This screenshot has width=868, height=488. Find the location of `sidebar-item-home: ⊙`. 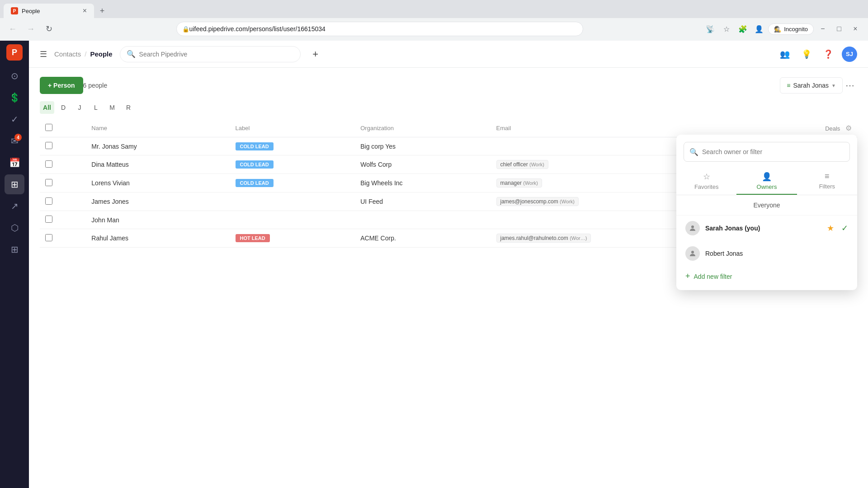

sidebar-item-home: ⊙ is located at coordinates (14, 76).